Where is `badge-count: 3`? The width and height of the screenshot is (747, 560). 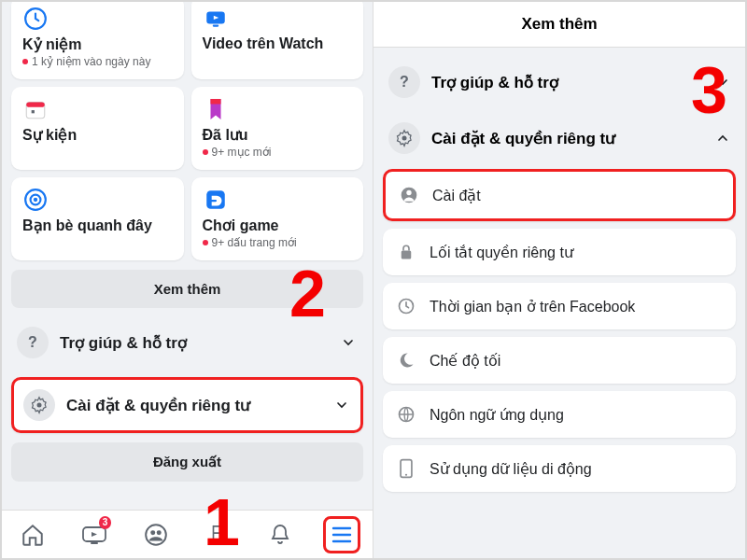 badge-count: 3 is located at coordinates (106, 523).